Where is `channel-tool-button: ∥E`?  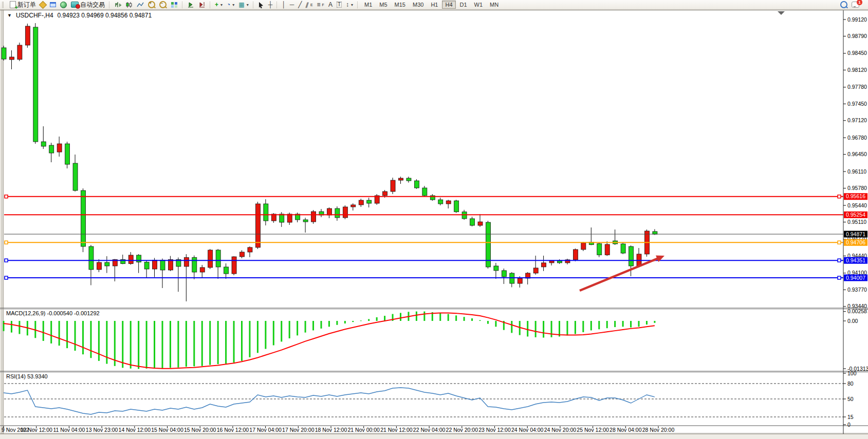
channel-tool-button: ∥E is located at coordinates (309, 5).